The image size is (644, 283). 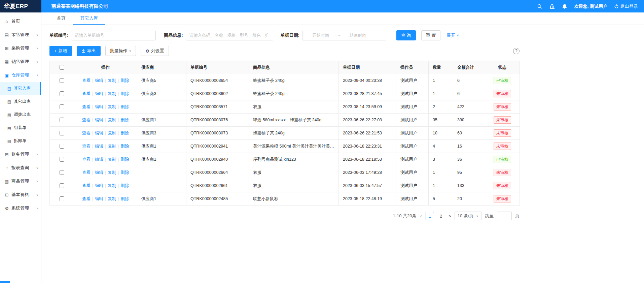 What do you see at coordinates (516, 51) in the screenshot?
I see `help-icon: ?` at bounding box center [516, 51].